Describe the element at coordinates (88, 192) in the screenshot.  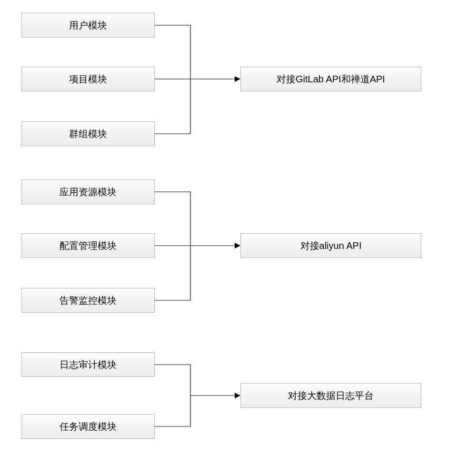
I see `box-app-resource-module: 应用资源模块` at that location.